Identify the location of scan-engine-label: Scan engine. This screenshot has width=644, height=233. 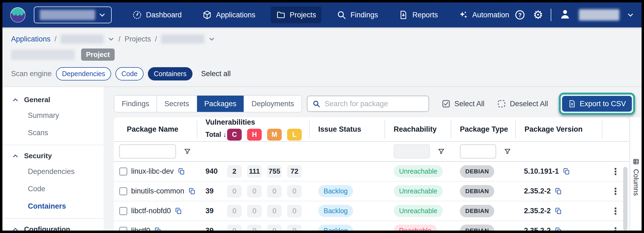
(31, 74).